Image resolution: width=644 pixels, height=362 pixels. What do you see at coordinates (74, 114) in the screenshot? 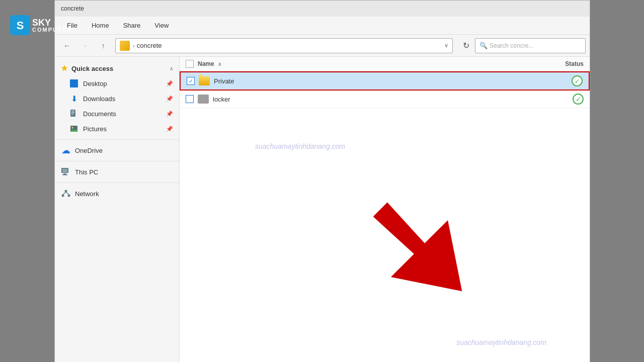
I see `documents-icon` at bounding box center [74, 114].